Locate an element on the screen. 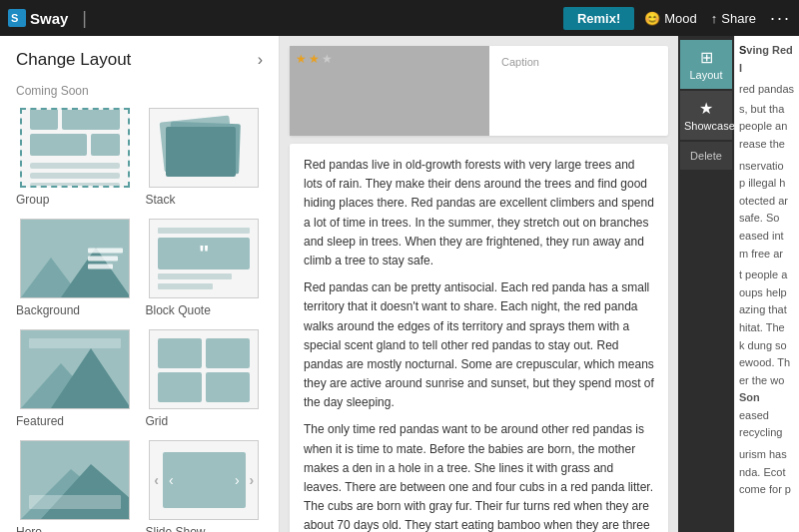 The width and height of the screenshot is (799, 532). showcase-action-button: ★ Showcase is located at coordinates (706, 116).